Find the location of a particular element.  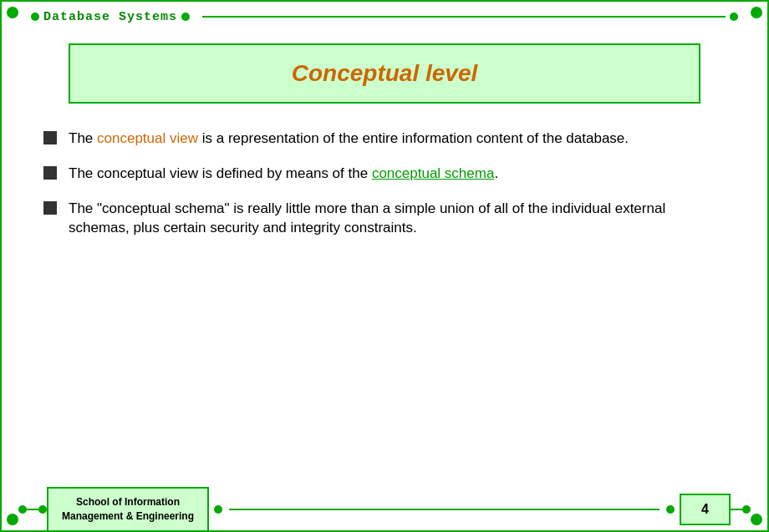

school-box: School of Information Management & Engin… is located at coordinates (128, 509).